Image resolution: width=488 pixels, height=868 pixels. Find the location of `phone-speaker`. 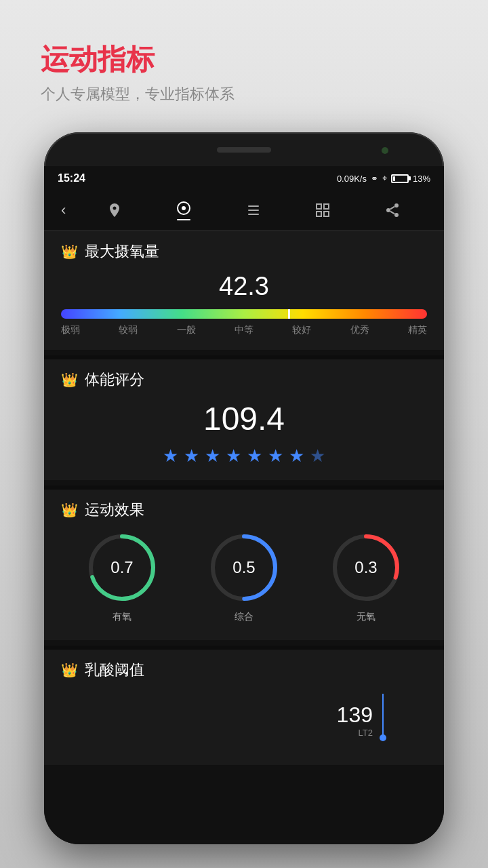

phone-speaker is located at coordinates (244, 150).